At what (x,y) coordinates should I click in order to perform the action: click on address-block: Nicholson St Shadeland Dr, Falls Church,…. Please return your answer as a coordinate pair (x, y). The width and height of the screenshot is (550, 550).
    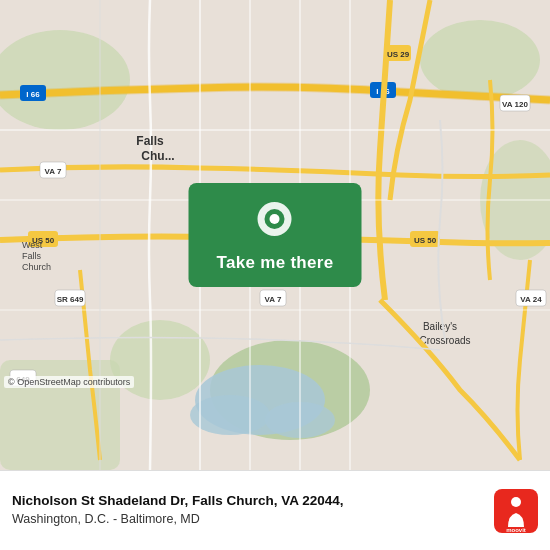
    Looking at the image, I should click on (248, 510).